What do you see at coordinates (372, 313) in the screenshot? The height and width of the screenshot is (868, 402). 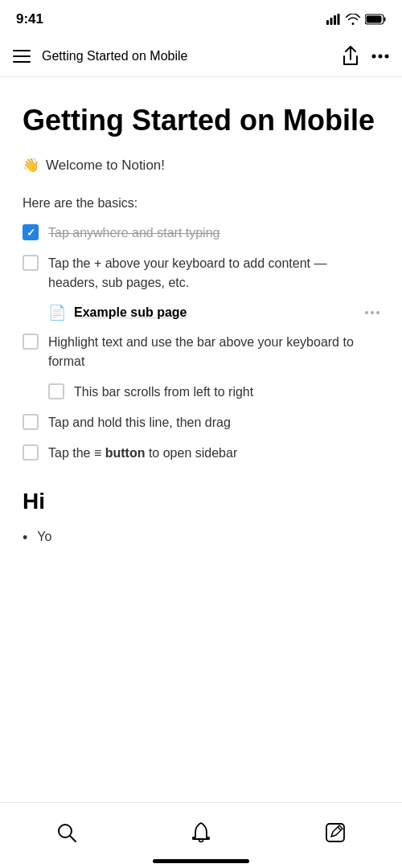 I see `sub-page-more-button` at bounding box center [372, 313].